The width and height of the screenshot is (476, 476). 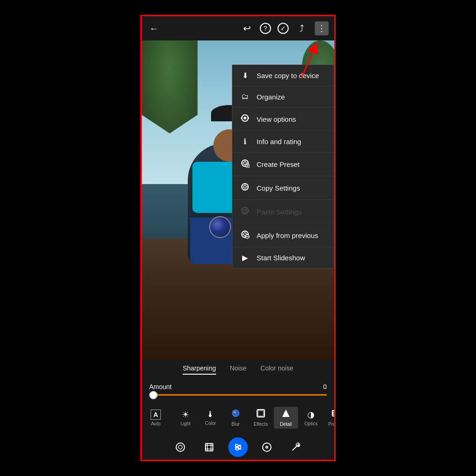 I want to click on tool-label-detail: Detail, so click(x=286, y=424).